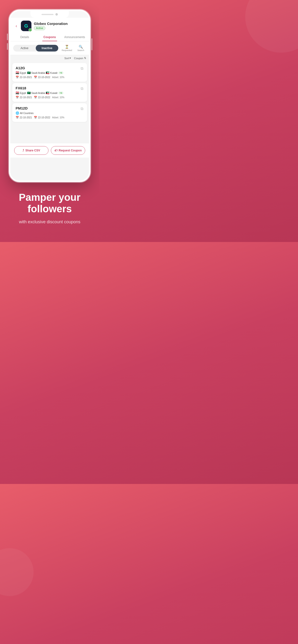 The image size is (298, 644). Describe the element at coordinates (60, 24) in the screenshot. I see `company-name: Globex Corporation` at that location.